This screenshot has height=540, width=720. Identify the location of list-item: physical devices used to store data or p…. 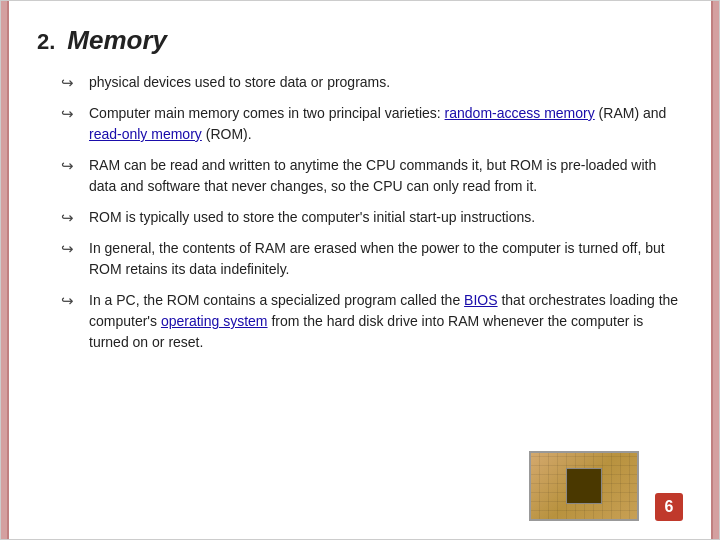
(372, 82).